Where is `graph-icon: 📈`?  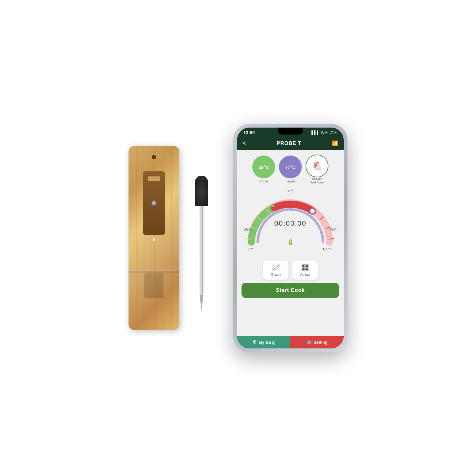
graph-icon: 📈 is located at coordinates (276, 268).